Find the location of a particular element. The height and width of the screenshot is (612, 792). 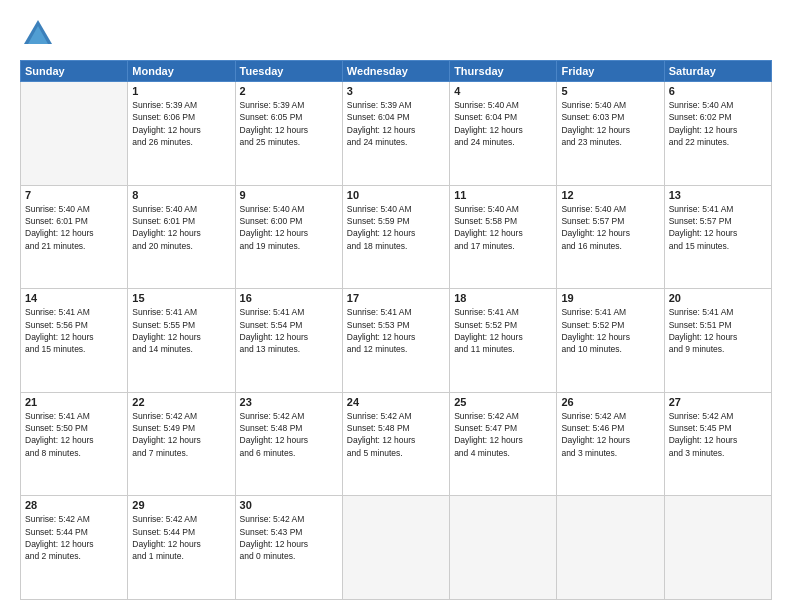

header-sunday: Sunday is located at coordinates (74, 72).